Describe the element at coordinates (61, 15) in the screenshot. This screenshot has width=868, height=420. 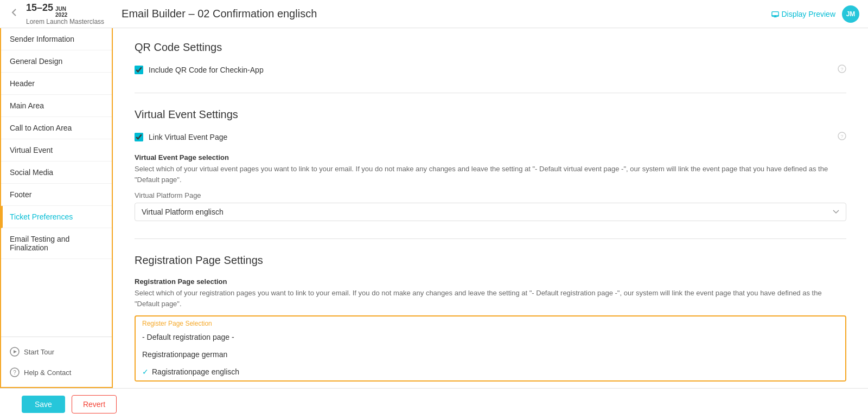
I see `event-year: 2022` at that location.